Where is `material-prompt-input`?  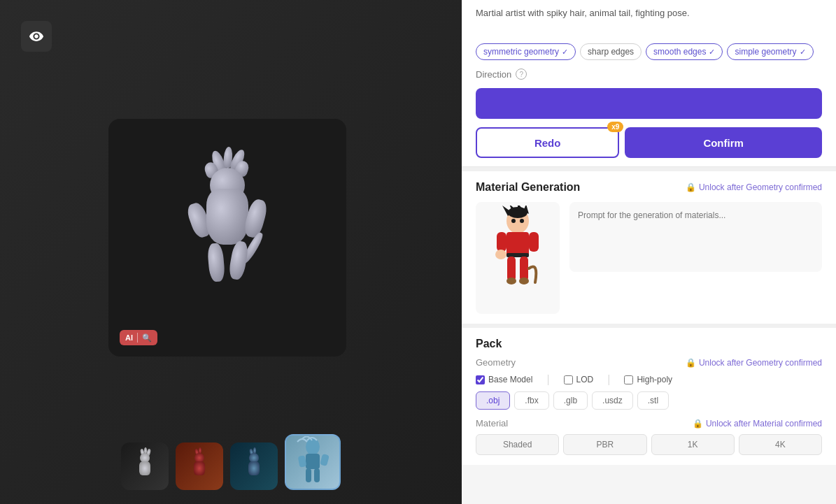
material-prompt-input is located at coordinates (695, 237).